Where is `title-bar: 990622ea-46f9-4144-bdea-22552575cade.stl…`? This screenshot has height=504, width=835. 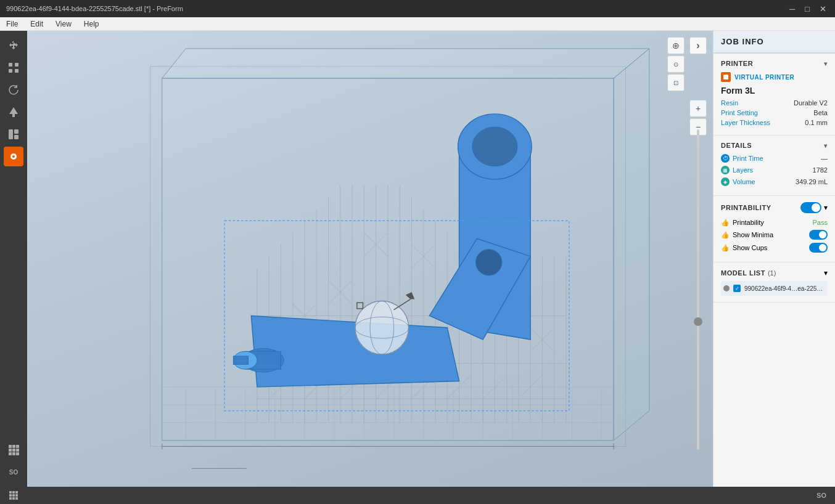
title-bar: 990622ea-46f9-4144-bdea-22552575cade.stl… is located at coordinates (417, 9).